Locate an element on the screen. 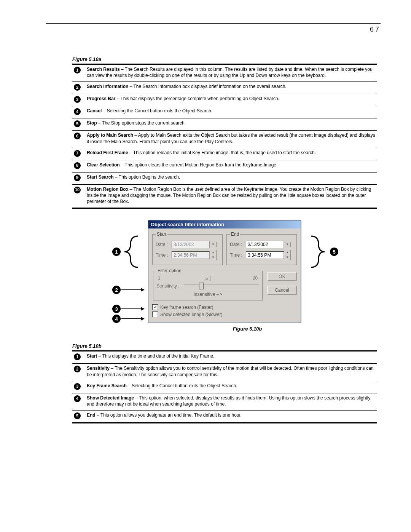  anno-4: 4 is located at coordinates (116, 319).